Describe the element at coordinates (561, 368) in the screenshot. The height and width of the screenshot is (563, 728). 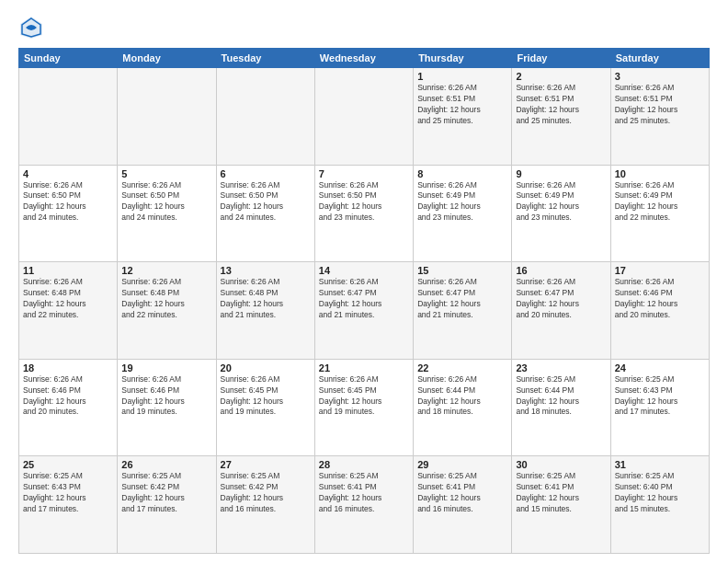
I see `day-number: 23` at that location.